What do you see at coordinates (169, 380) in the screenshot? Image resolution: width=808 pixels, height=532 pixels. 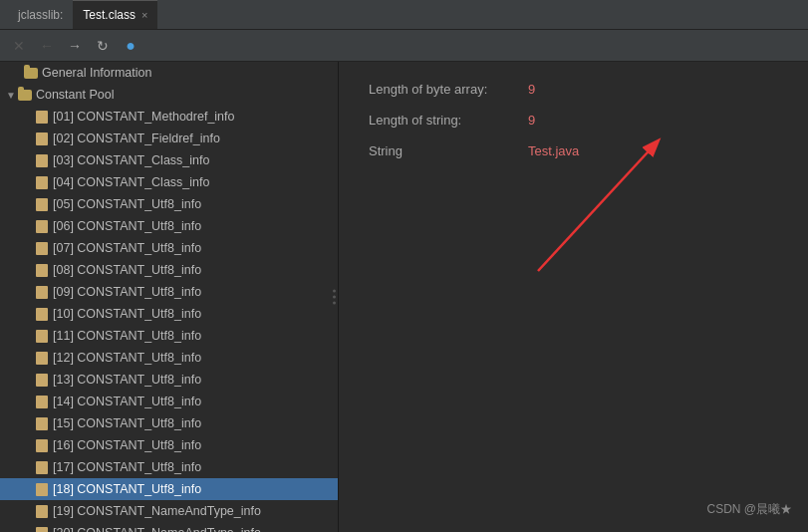 I see `tree-item-13: [13] CONSTANT_Utf8_info` at bounding box center [169, 380].